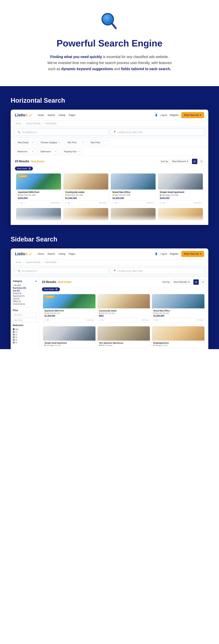 Image resolution: width=219 pixels, height=644 pixels. What do you see at coordinates (25, 294) in the screenshot?
I see `sidebar-category-item: Houses (8)` at bounding box center [25, 294].